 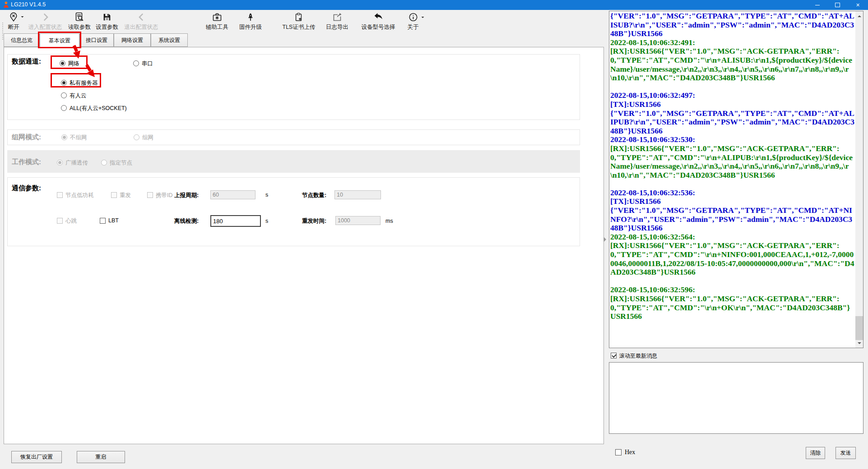 What do you see at coordinates (26, 162) in the screenshot?
I see `work-mode-label: 工作模式:` at bounding box center [26, 162].